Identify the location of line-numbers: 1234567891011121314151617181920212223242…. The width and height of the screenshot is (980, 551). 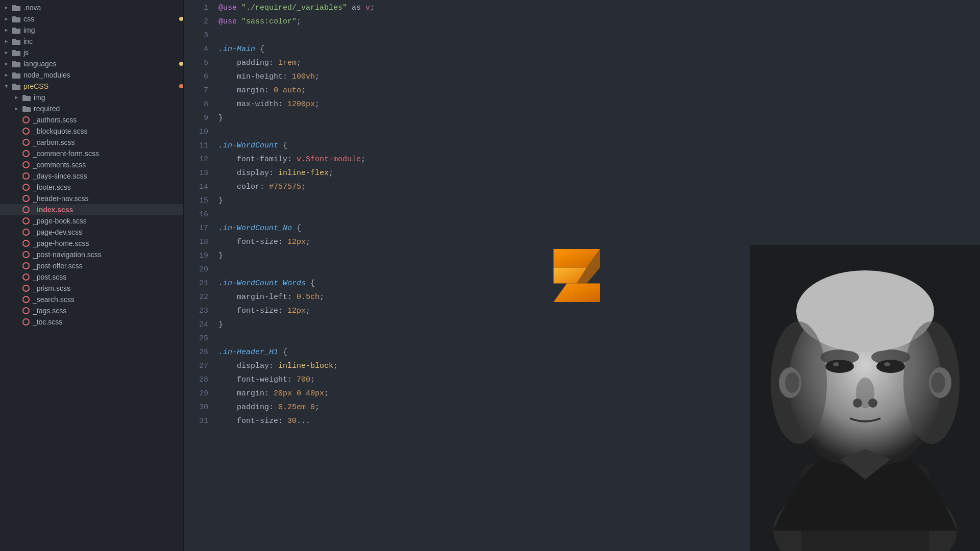
(199, 276).